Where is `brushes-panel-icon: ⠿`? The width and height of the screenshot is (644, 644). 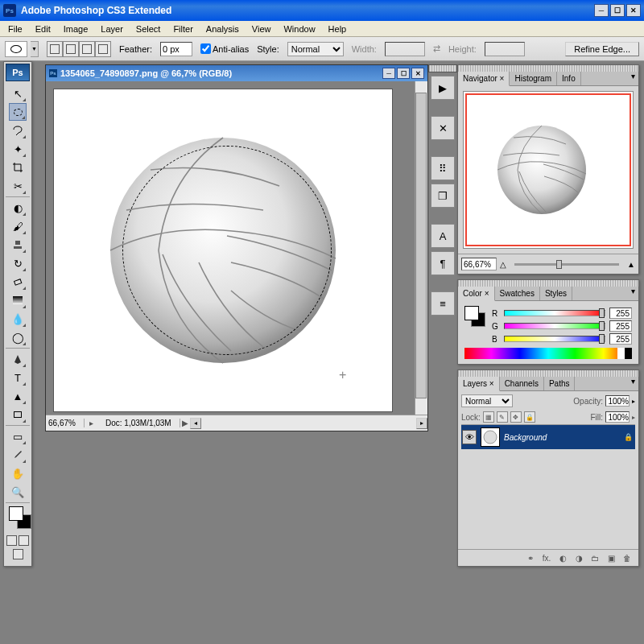 brushes-panel-icon: ⠿ is located at coordinates (443, 168).